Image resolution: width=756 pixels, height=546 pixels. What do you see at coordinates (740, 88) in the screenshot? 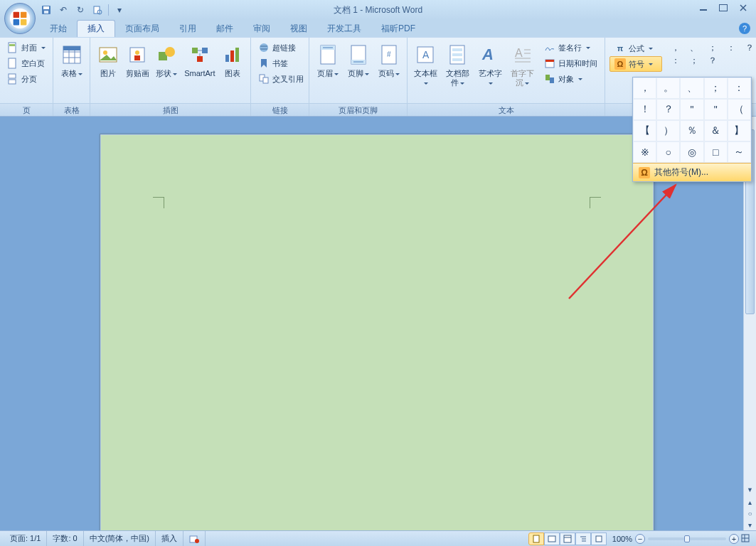
I see `sym-cell: ：` at bounding box center [740, 88].